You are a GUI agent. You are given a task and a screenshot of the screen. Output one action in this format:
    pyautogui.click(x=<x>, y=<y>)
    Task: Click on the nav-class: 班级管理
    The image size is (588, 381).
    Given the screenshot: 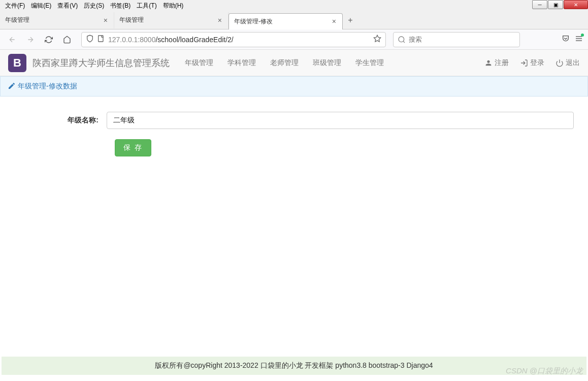 What is the action you would take?
    pyautogui.click(x=327, y=63)
    